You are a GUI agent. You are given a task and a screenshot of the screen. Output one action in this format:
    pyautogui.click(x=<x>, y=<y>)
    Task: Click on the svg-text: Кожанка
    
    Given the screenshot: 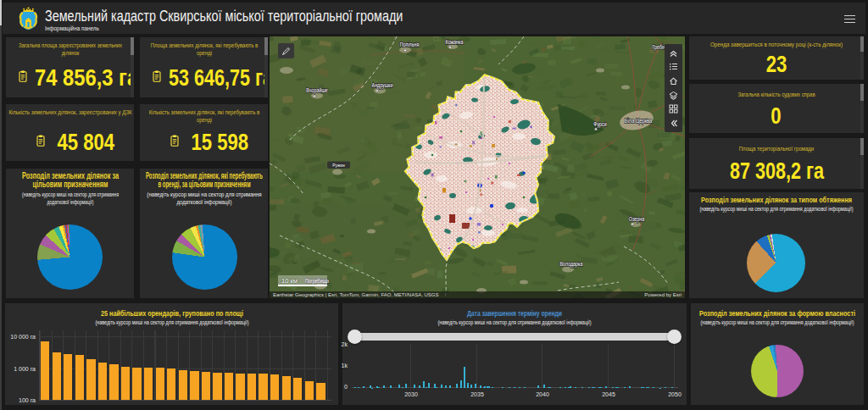 What is the action you would take?
    pyautogui.click(x=454, y=42)
    